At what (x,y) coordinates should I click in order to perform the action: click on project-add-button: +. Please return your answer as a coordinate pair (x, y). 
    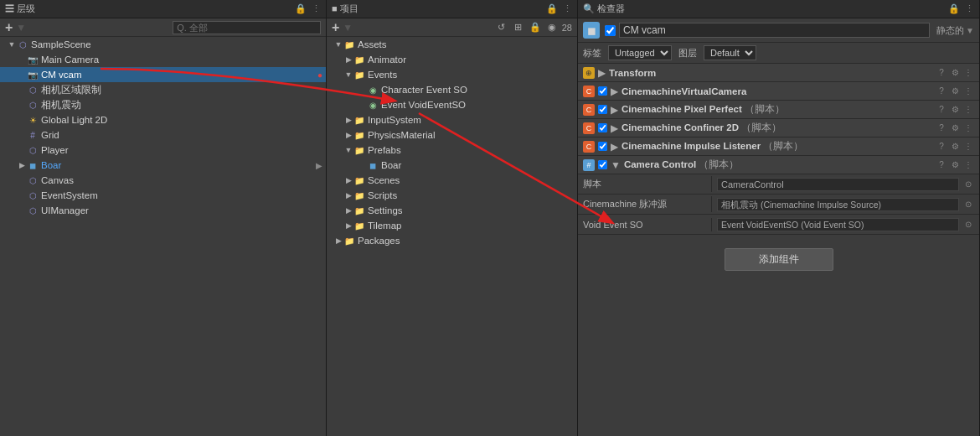
    Looking at the image, I should click on (335, 28).